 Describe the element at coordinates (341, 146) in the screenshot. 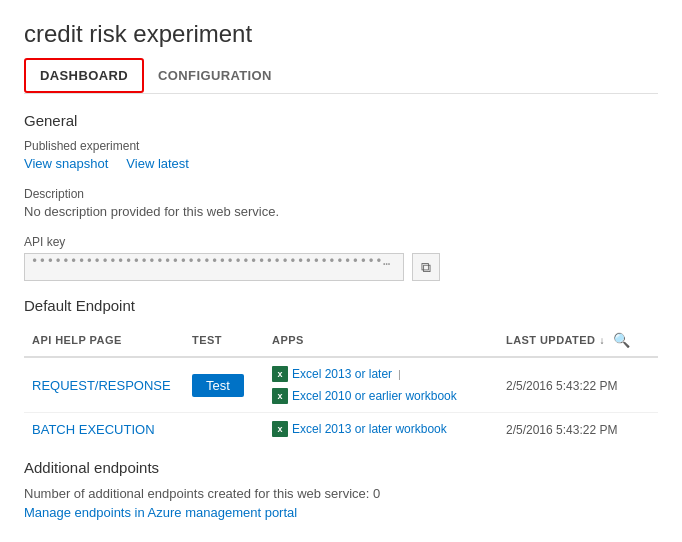

I see `published-experiment-label: Published experiment` at that location.